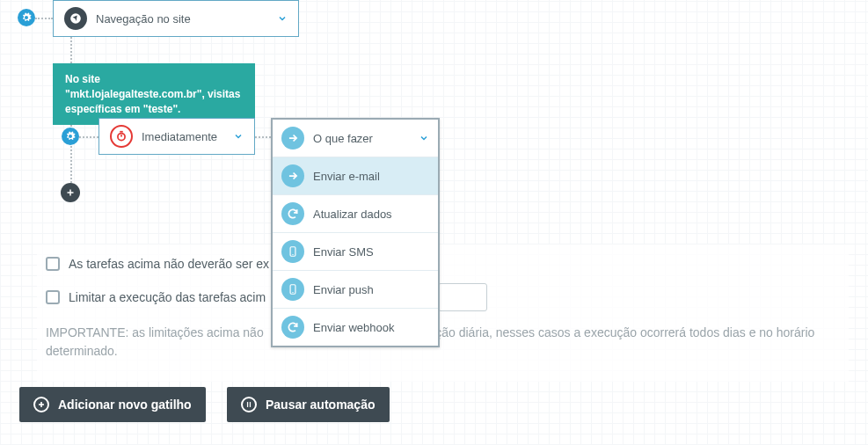 Image resolution: width=868 pixels, height=445 pixels. Describe the element at coordinates (354, 327) in the screenshot. I see `action-option-label: Enviar webhook` at that location.